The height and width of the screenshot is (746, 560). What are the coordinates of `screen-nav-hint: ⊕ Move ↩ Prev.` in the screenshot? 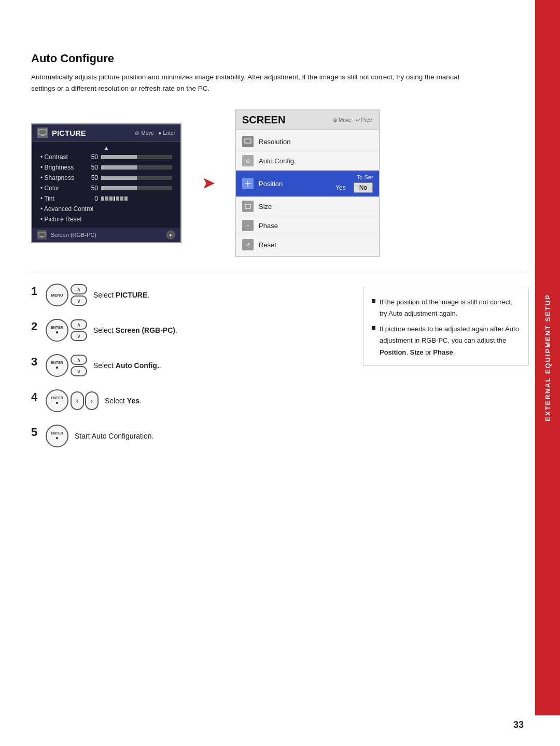 It's located at (353, 120).